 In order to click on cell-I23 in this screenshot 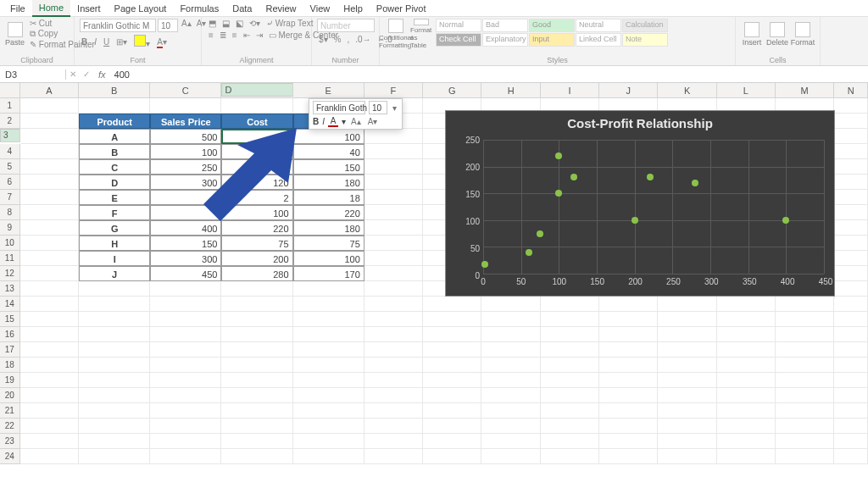, I will do `click(570, 441)`.